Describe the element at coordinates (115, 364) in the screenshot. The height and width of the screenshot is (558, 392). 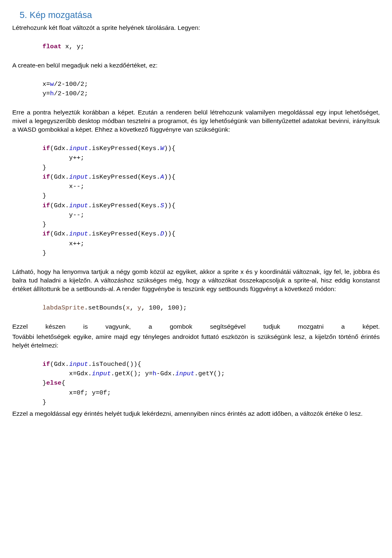
I see `code-text: .isTouched()){` at that location.